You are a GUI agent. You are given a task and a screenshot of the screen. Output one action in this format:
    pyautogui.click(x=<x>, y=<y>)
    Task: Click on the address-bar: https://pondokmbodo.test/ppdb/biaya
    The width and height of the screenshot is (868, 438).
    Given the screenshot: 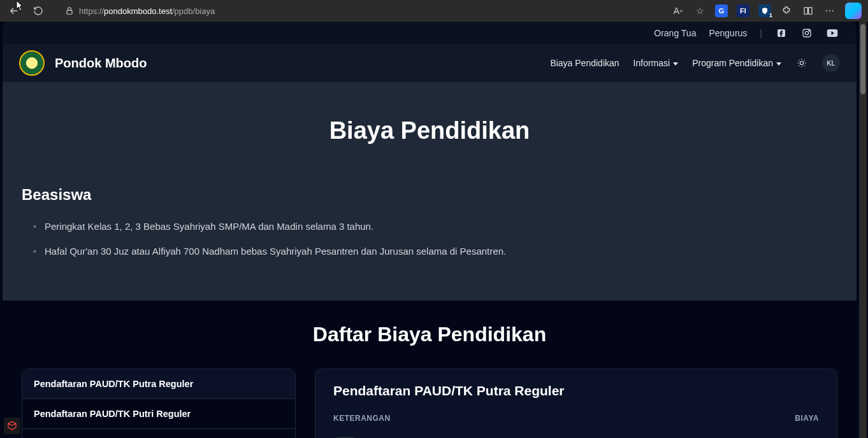 What is the action you would take?
    pyautogui.click(x=342, y=11)
    